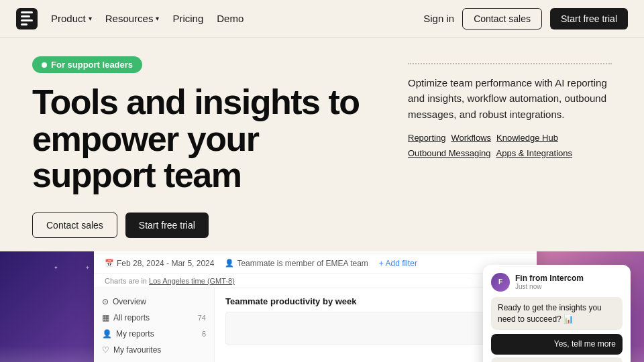 This screenshot has width=644, height=362. What do you see at coordinates (510, 145) in the screenshot?
I see `feature-links: Reporting Workflows Knowledge Hub Outbou…` at bounding box center [510, 145].